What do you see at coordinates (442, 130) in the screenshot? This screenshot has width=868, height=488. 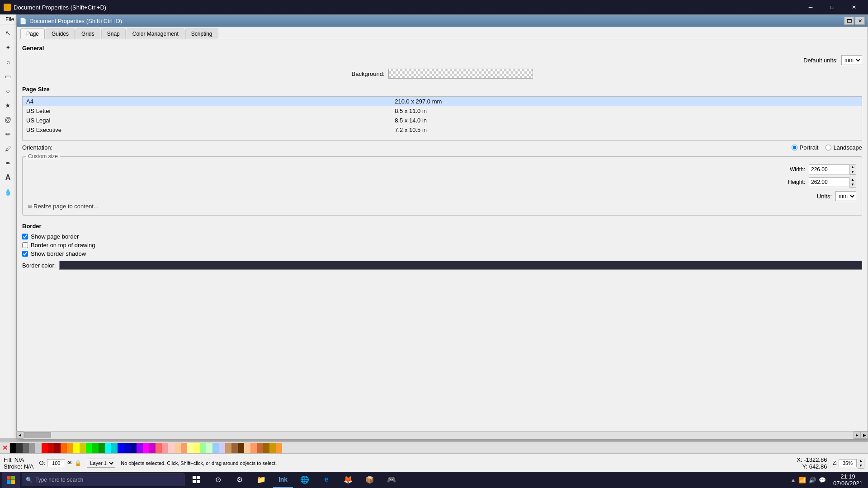 I see `table-row: US Executive 7.2 x 10.5 in` at bounding box center [442, 130].